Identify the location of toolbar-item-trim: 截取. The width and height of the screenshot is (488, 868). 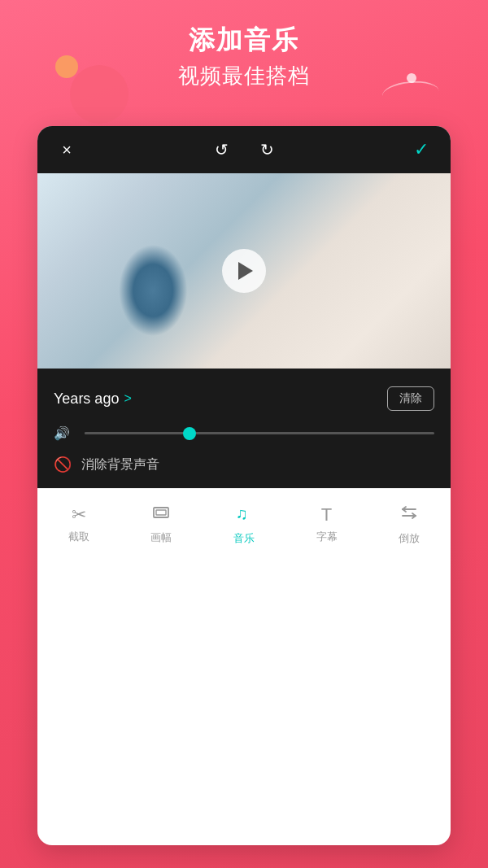
(79, 524).